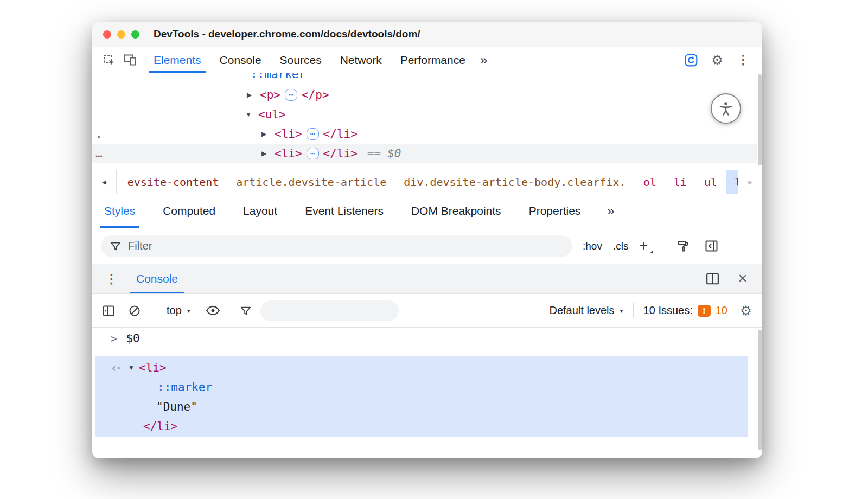 This screenshot has height=499, width=868. Describe the element at coordinates (178, 310) in the screenshot. I see `execution-context-selector: top ▾` at that location.